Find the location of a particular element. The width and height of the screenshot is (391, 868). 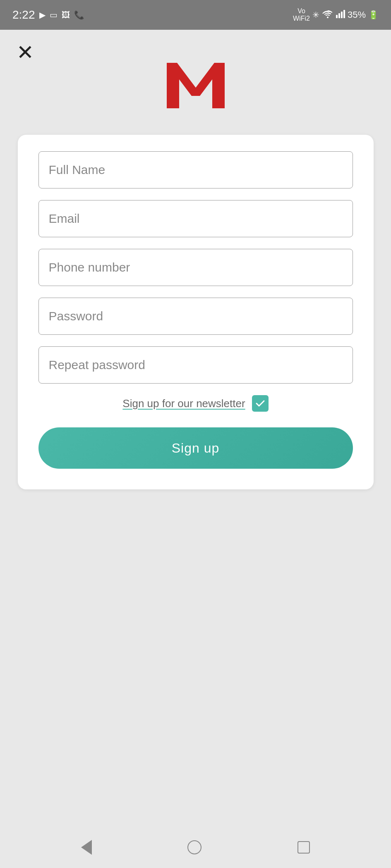

youtube-icon: ▶ is located at coordinates (42, 15).